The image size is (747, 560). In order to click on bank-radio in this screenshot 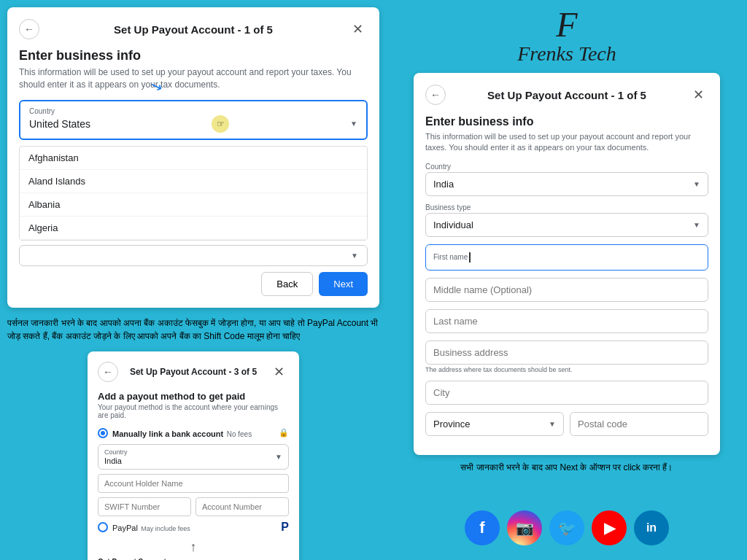, I will do `click(103, 433)`.